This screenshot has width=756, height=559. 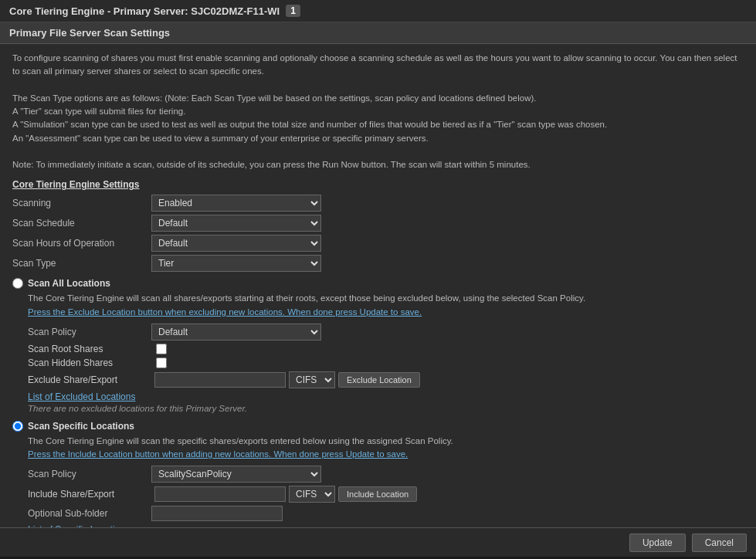 I want to click on specific-scan-policy-label: Scan Policy, so click(x=90, y=474).